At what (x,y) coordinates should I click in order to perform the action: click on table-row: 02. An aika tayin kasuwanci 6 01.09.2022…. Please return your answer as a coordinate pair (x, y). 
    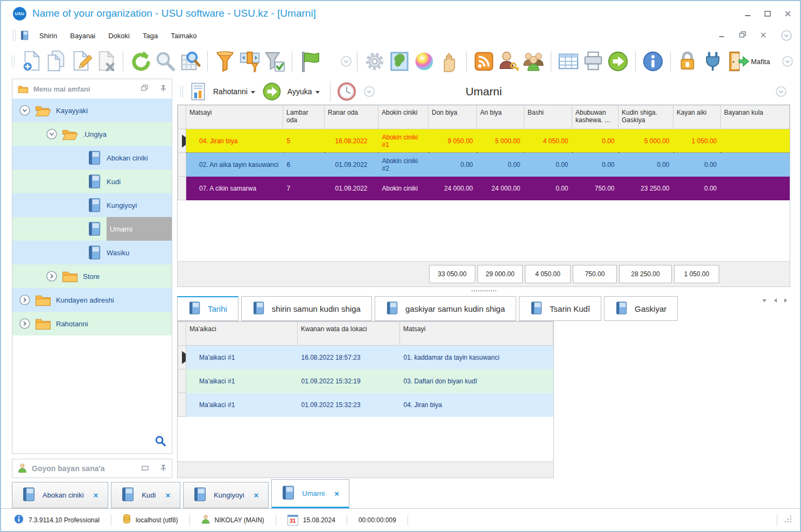
    Looking at the image, I should click on (484, 165).